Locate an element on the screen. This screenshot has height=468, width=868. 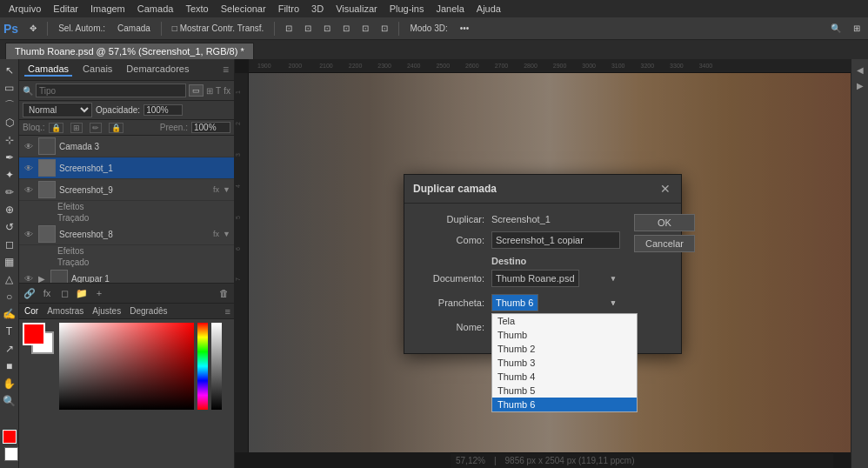
as-input is located at coordinates (556, 240).